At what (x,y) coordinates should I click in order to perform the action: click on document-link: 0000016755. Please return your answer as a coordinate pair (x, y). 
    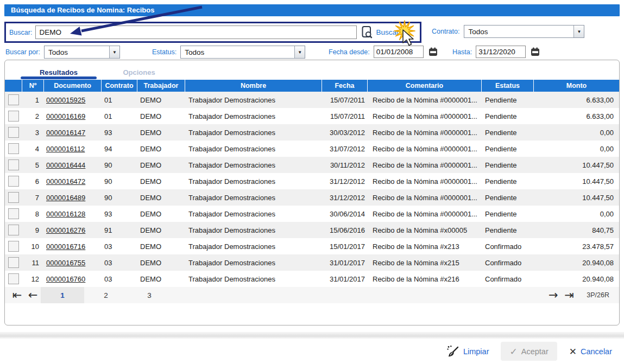
    Looking at the image, I should click on (66, 263).